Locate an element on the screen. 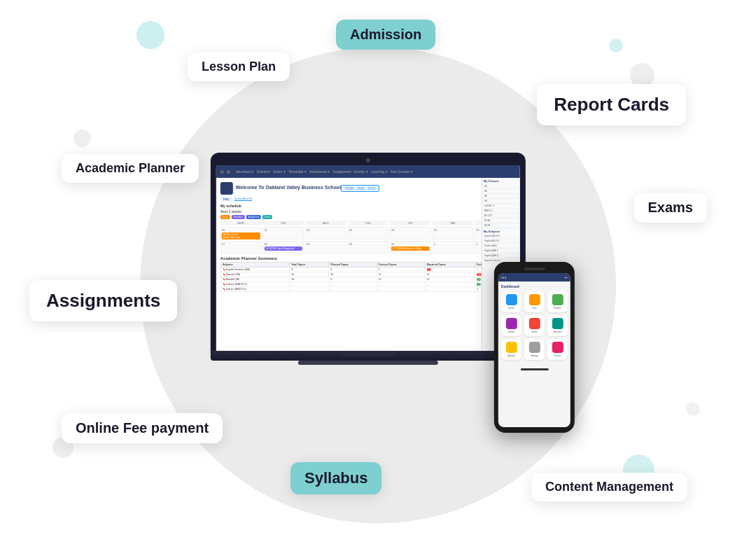 This screenshot has height=542, width=756. covered-2: 11 is located at coordinates (400, 275).